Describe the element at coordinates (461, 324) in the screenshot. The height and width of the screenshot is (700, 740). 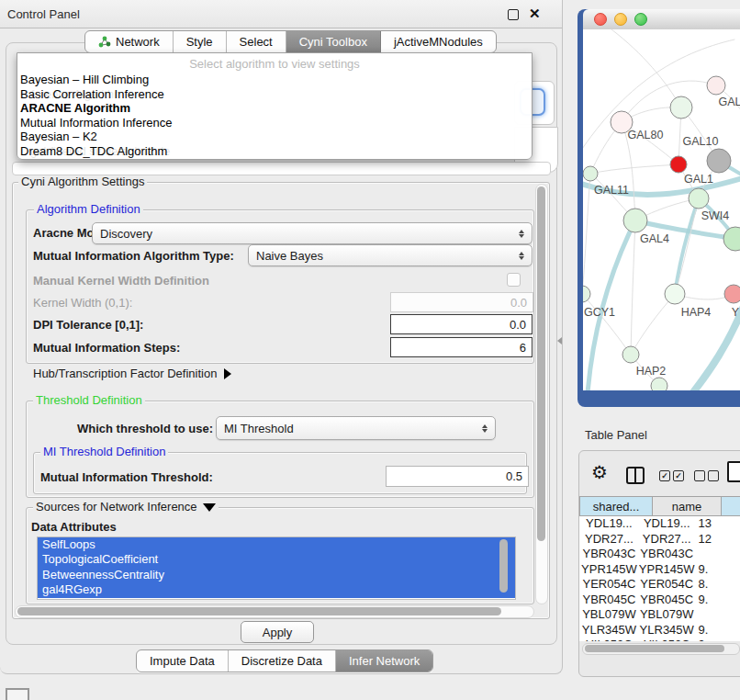
I see `dpi-tolerance-field: 0.0` at that location.